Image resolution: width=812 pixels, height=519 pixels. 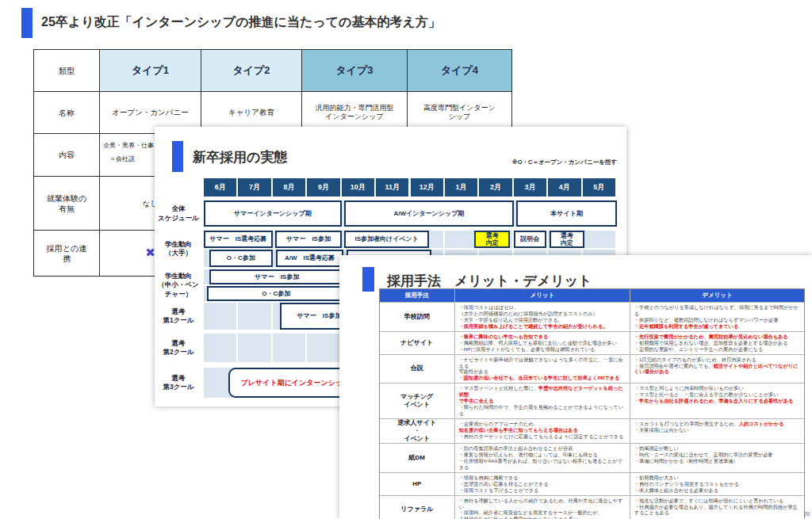 What do you see at coordinates (717, 349) in the screenshot?
I see `bullet-line: ・定期的な更新や、エントリー学生への案内が必要になる` at bounding box center [717, 349].